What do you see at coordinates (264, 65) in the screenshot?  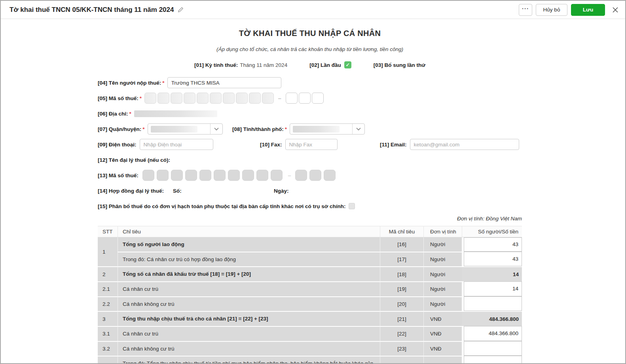 I see `period-value: Tháng 11 năm 2024` at bounding box center [264, 65].